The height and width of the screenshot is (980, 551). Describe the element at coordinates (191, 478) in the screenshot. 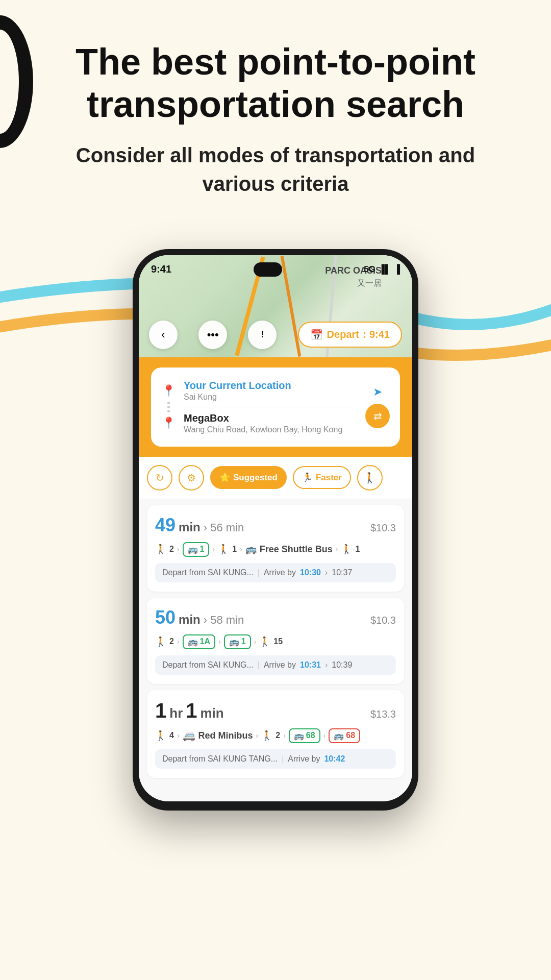

I see `settings-button: ⚙` at that location.